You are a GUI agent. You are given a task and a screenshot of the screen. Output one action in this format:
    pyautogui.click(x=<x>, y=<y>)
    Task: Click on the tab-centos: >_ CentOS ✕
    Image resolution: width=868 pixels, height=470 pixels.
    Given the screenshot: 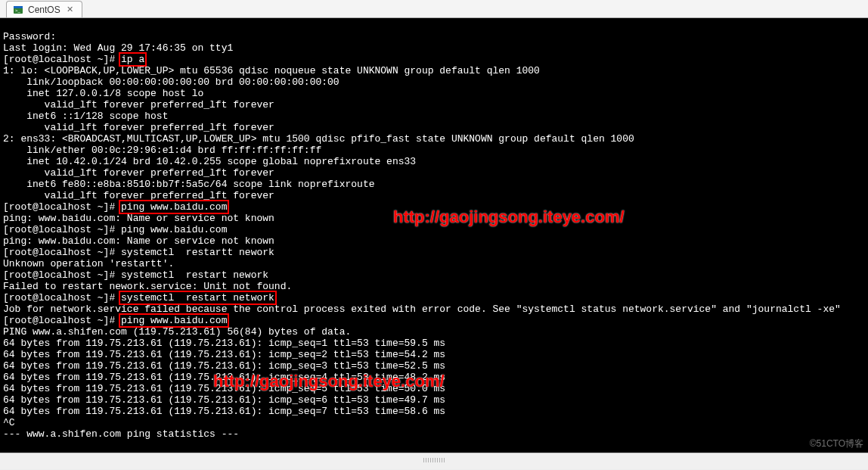 What is the action you would take?
    pyautogui.click(x=44, y=9)
    